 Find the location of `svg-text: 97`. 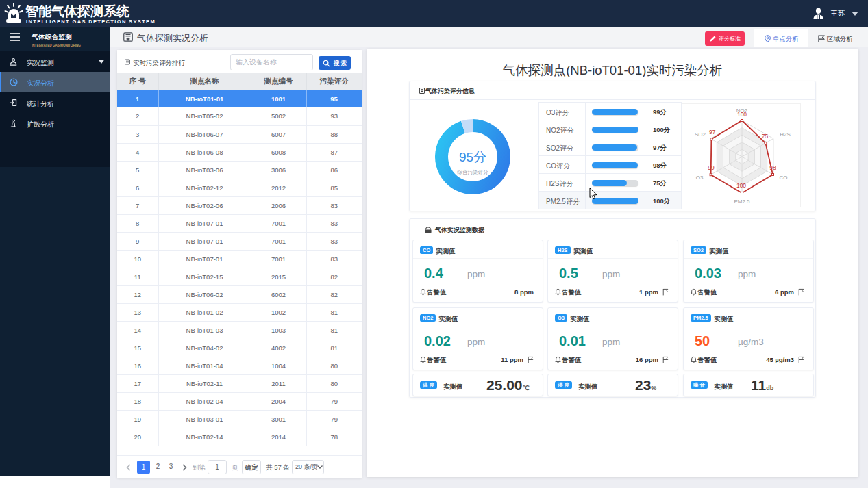

svg-text: 97 is located at coordinates (712, 132).